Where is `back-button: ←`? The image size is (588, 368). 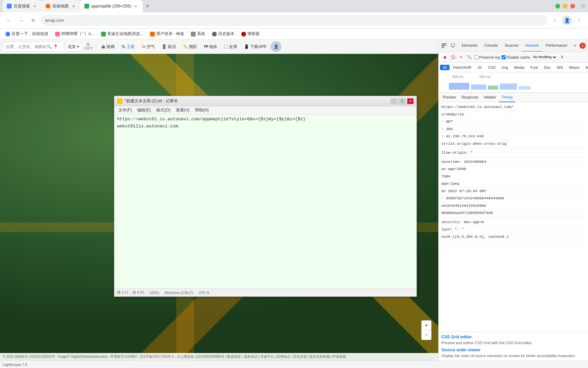 back-button: ← is located at coordinates (9, 20).